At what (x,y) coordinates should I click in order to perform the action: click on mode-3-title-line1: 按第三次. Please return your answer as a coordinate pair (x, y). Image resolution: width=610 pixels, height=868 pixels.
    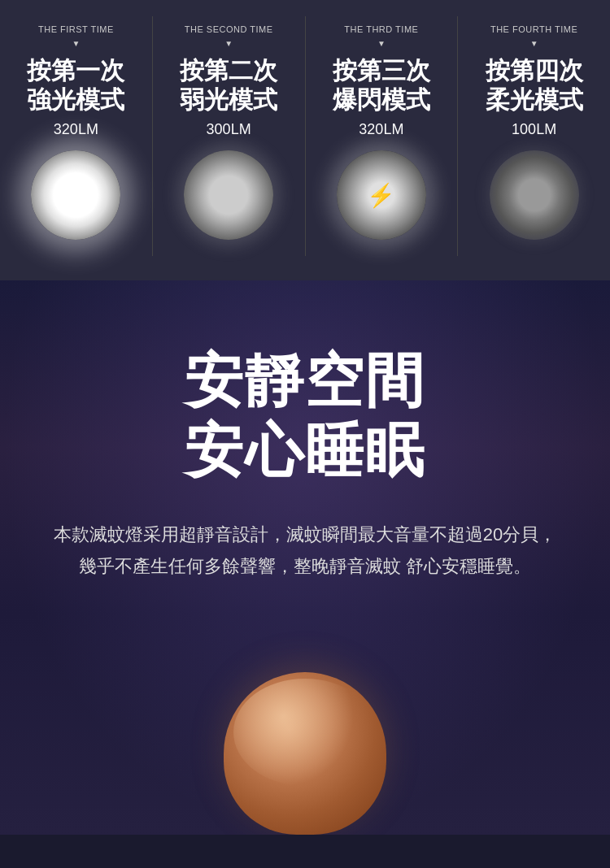
    Looking at the image, I should click on (381, 70).